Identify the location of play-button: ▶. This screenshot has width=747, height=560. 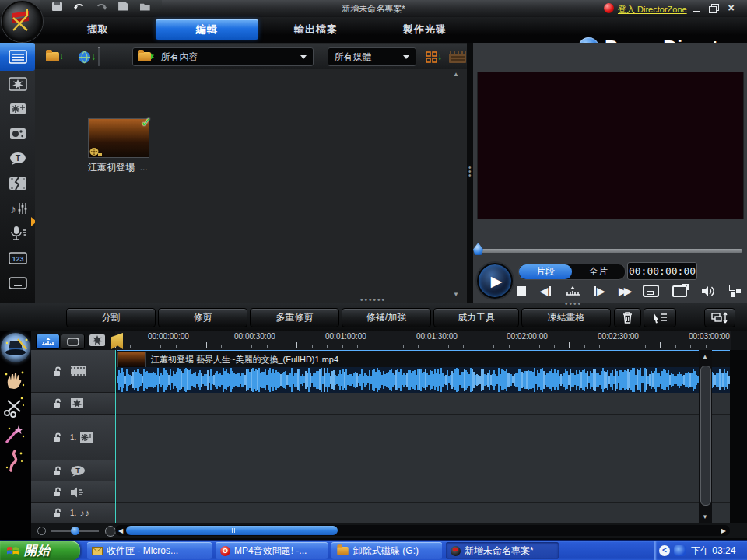
(495, 281).